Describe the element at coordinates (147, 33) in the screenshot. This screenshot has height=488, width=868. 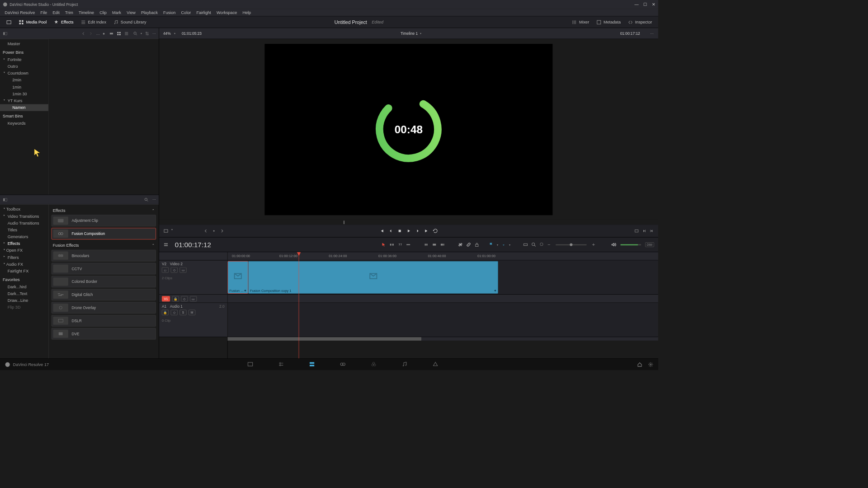
I see `sort-icon` at that location.